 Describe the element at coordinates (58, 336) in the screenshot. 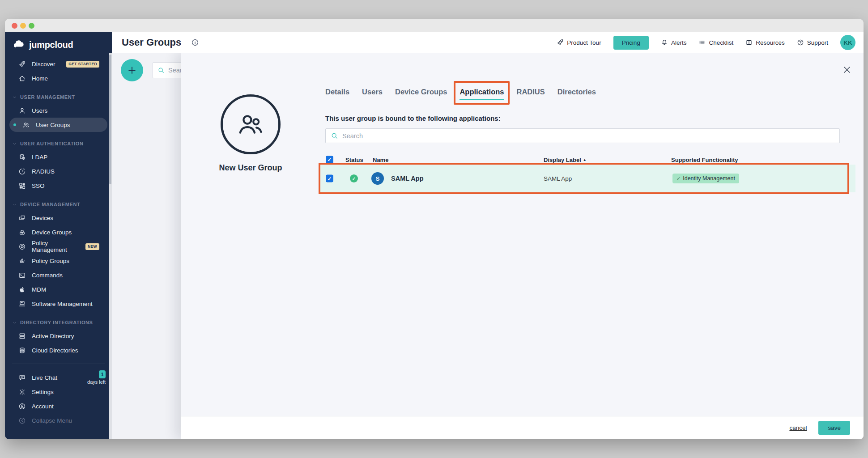

I see `sidebar-item-active-directory: Active Directory` at that location.